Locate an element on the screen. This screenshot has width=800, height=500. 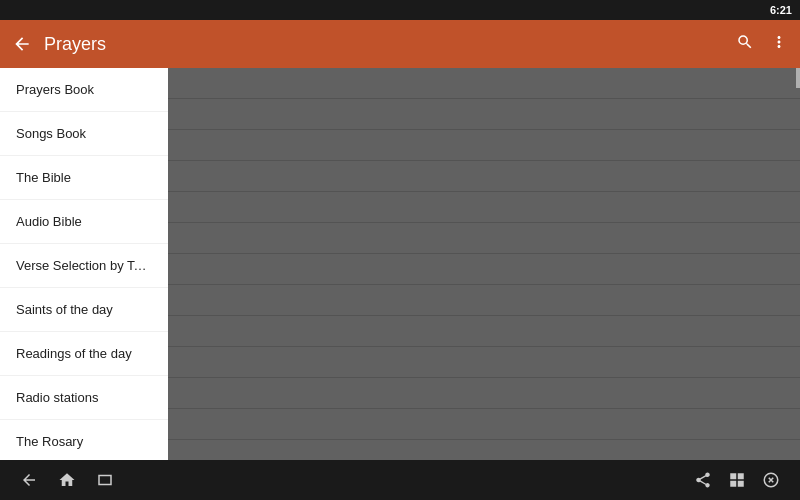
drawer-item-songs-book: Songs Book is located at coordinates (84, 134).